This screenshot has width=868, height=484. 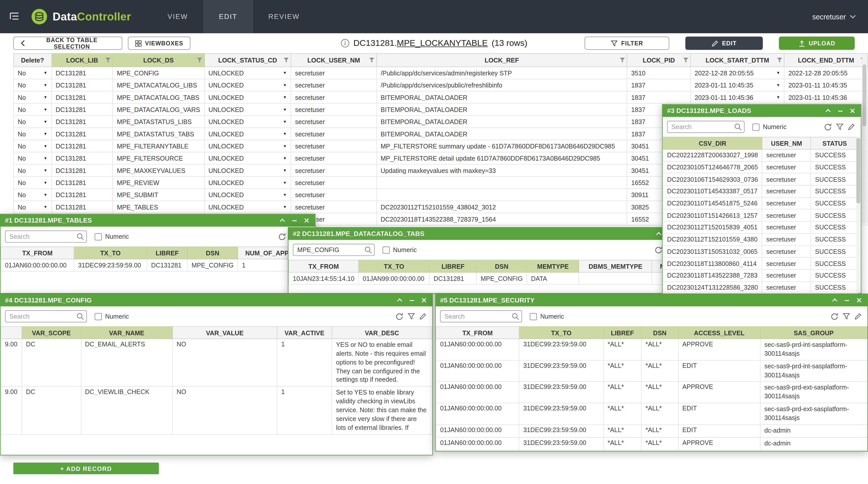 What do you see at coordinates (814, 333) in the screenshot?
I see `column-header: SAS_GROUP` at bounding box center [814, 333].